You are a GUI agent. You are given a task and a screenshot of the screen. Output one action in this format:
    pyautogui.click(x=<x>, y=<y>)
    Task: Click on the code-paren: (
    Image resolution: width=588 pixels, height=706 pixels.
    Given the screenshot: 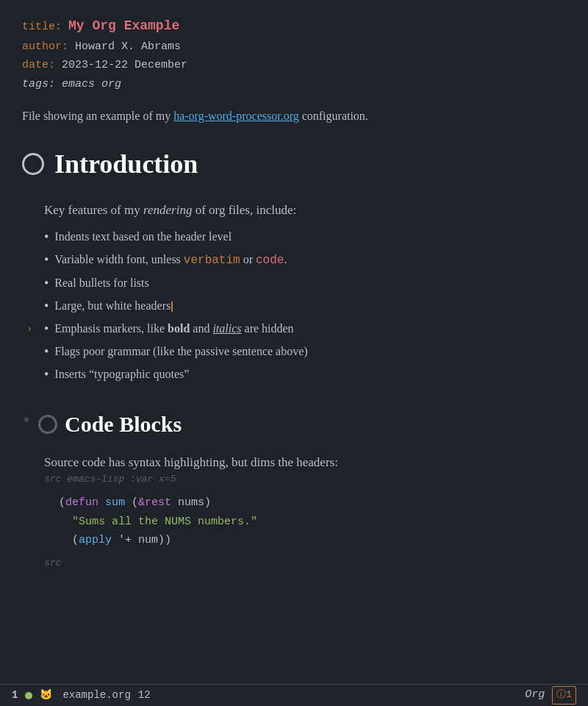 What is the action you would take?
    pyautogui.click(x=62, y=503)
    